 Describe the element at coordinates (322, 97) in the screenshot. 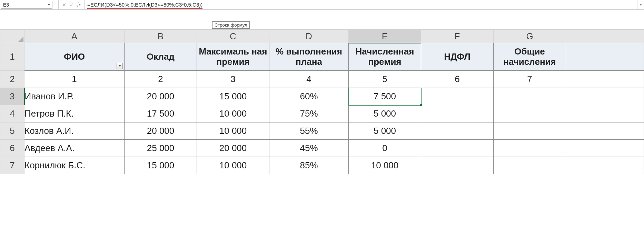

I see `table-row: 3 Иванов И.Р. 20 000 15 000 60% 7 500` at that location.